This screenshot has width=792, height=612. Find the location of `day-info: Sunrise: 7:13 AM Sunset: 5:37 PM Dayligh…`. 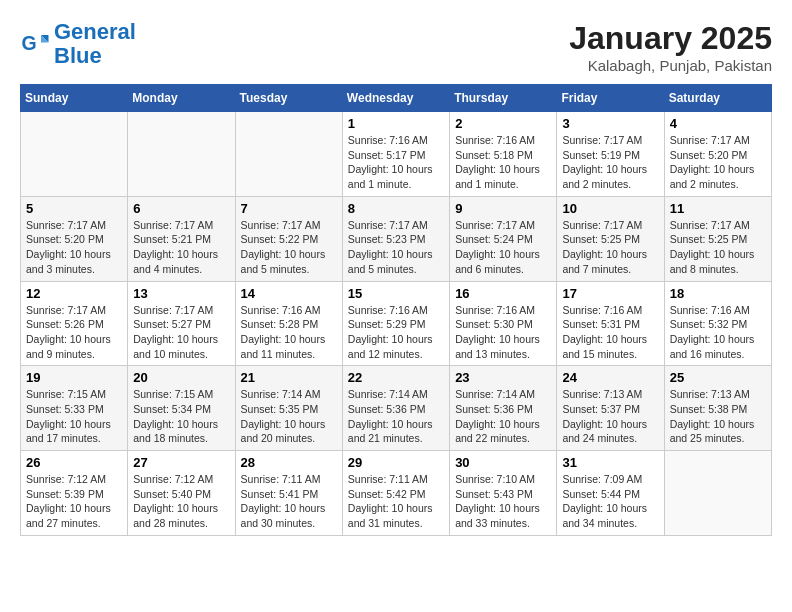

day-info: Sunrise: 7:13 AM Sunset: 5:37 PM Dayligh… is located at coordinates (610, 416).